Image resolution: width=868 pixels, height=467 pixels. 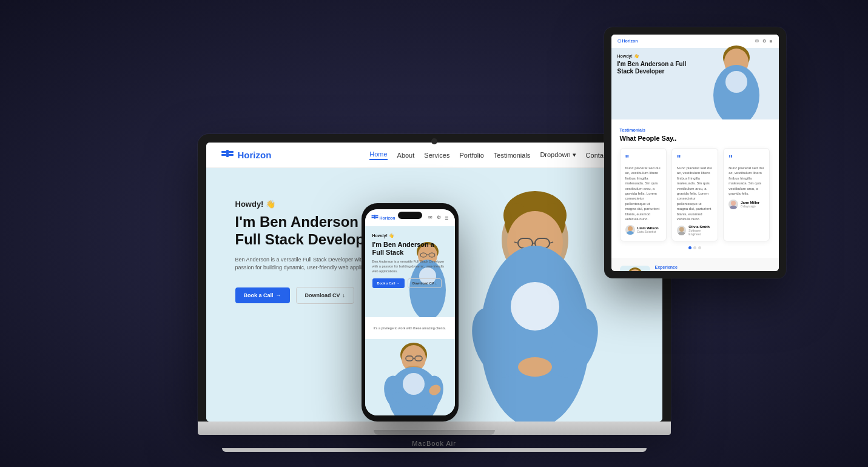 I want to click on book-call-button: Book a Call →, so click(x=263, y=295).